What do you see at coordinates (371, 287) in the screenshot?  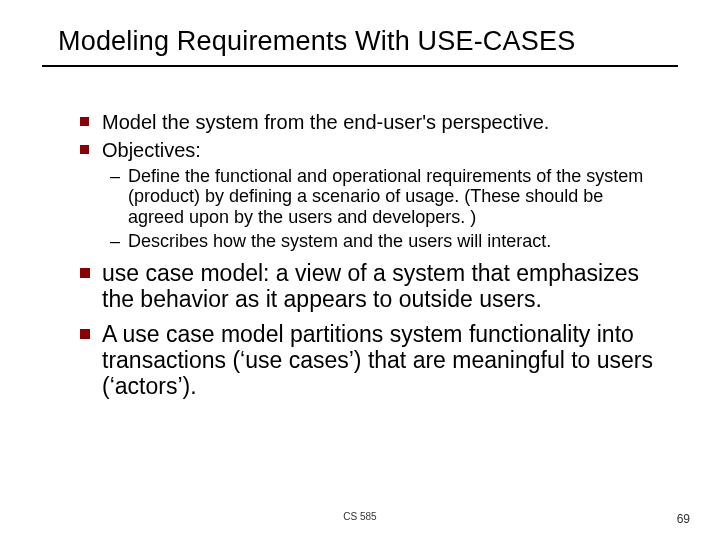 I see `bullet-item: use case model: a view of a system that …` at bounding box center [371, 287].